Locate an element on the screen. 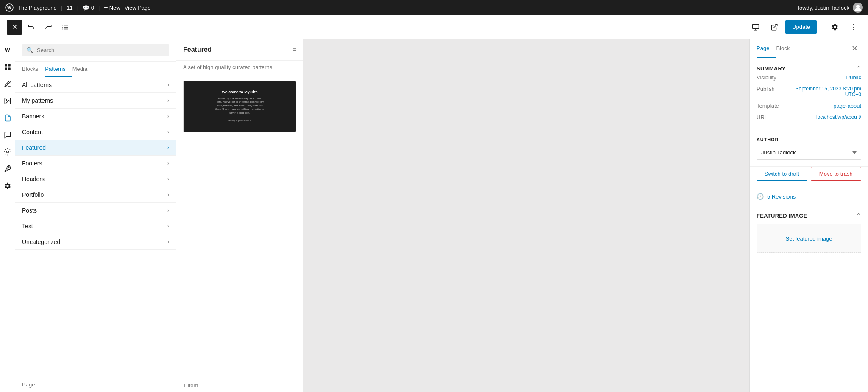  toolbar-separator is located at coordinates (822, 27).